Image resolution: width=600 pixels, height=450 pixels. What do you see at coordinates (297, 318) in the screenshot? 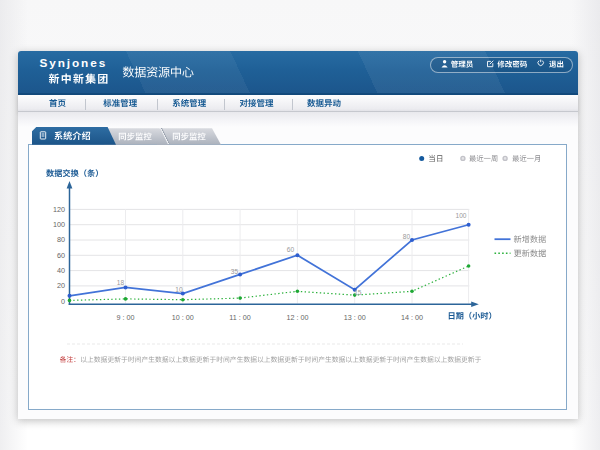
I see `svg-text: 12 : 00` at bounding box center [297, 318].